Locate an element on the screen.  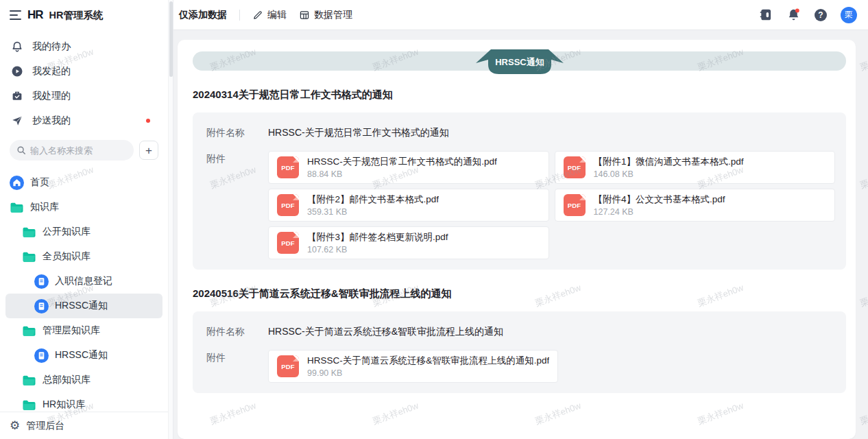
tree-item-label: 全员知识库 is located at coordinates (67, 257).